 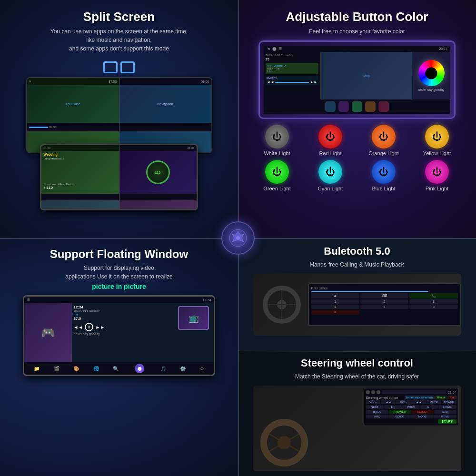 What do you see at coordinates (277, 137) in the screenshot?
I see `white-light-icon: ⏻` at bounding box center [277, 137].